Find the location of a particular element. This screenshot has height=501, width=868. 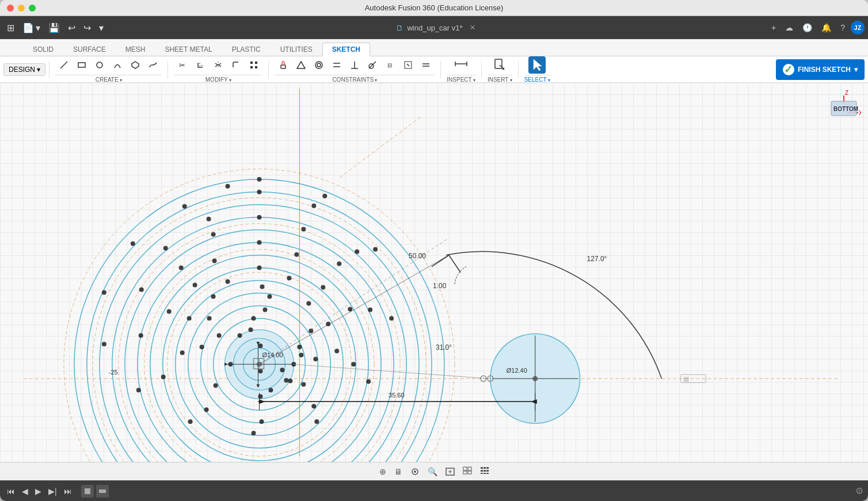

display-button: 🖥 is located at coordinates (398, 472).